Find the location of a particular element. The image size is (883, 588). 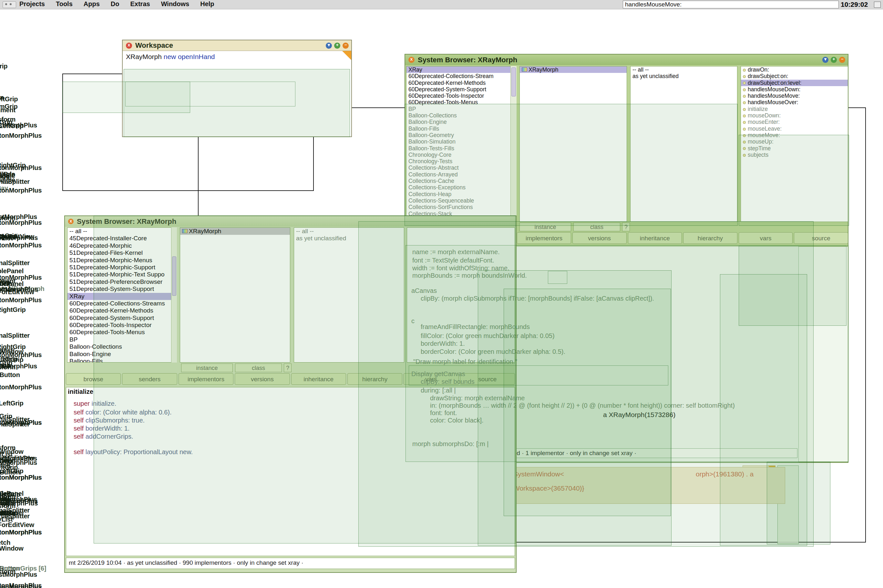

xray-label: tGrip is located at coordinates (4, 66).